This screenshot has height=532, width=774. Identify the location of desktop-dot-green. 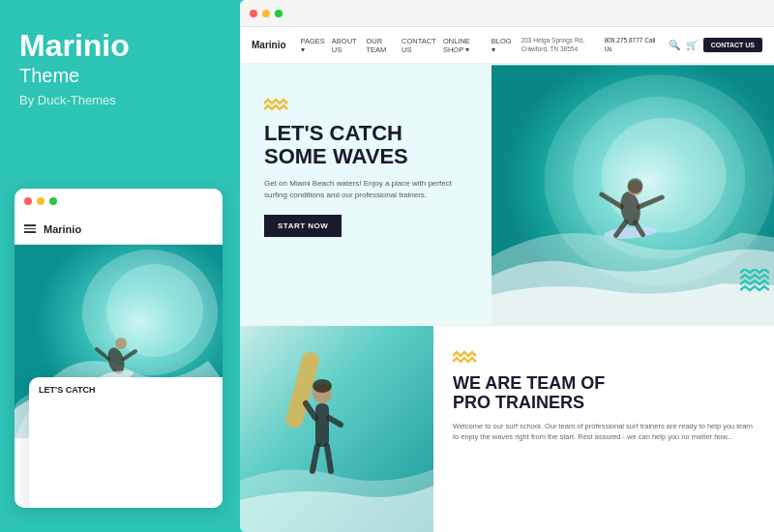
(279, 14).